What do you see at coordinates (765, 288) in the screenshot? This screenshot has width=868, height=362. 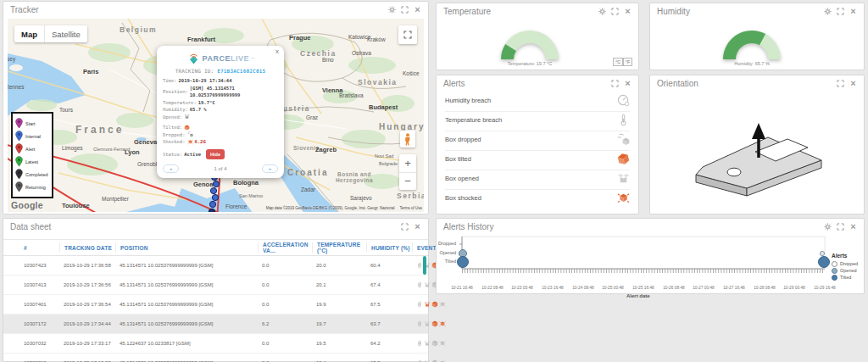 I see `x-tick-label: 10-28 08:48` at bounding box center [765, 288].